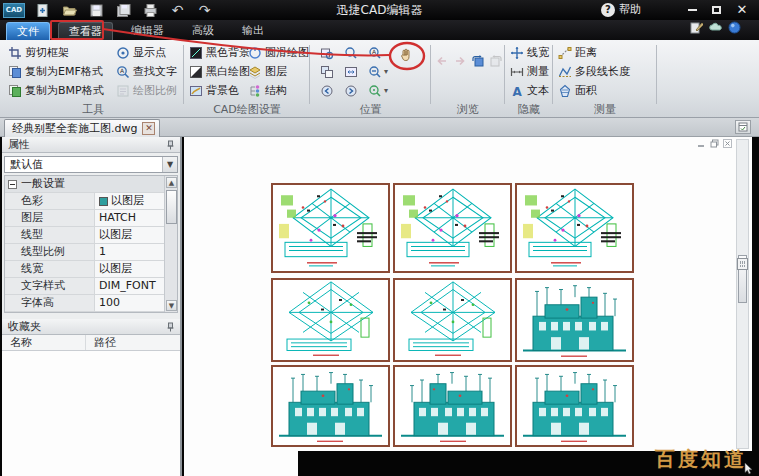  I want to click on panel-toggle-button, so click(743, 127).